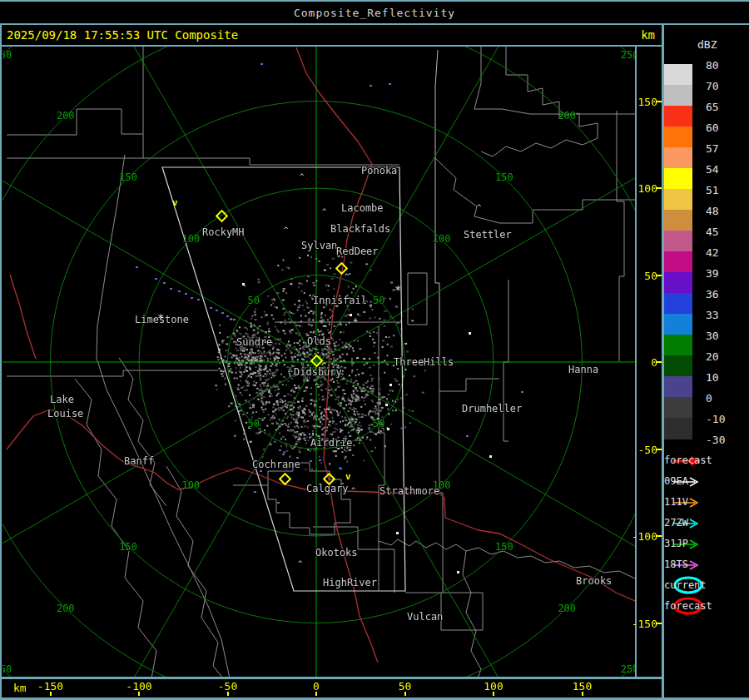 Image resolution: width=749 pixels, height=700 pixels. Describe the element at coordinates (7, 669) in the screenshot. I see `ring-label: 250` at that location.